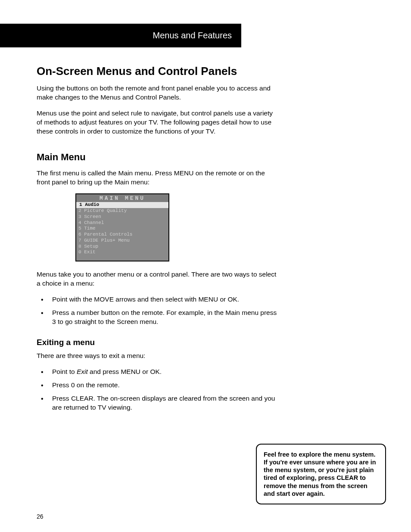 This screenshot has width=411, height=532. Describe the element at coordinates (122, 227) in the screenshot. I see `osd-main-menu: MAIN MENU 1 Audio 2 Picture Quality 3 Sc…` at that location.